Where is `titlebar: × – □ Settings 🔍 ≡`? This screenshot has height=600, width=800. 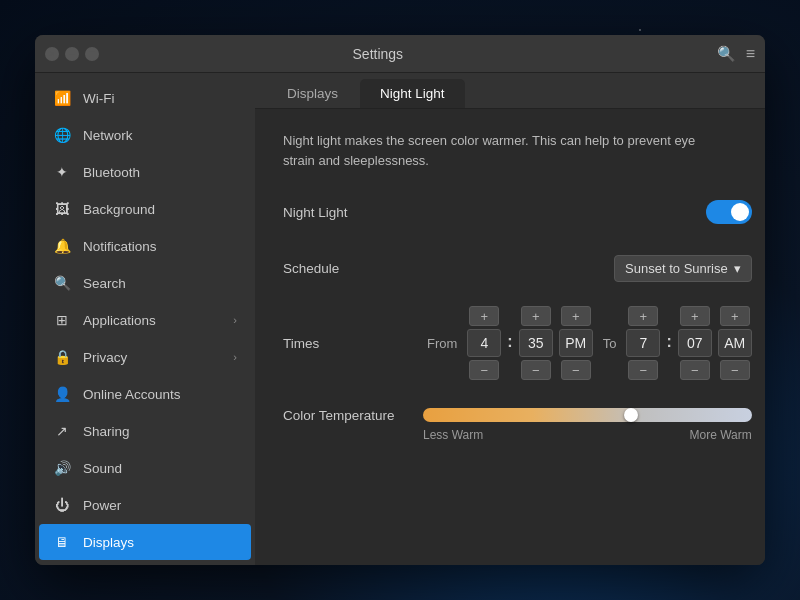 titlebar: × – □ Settings 🔍 ≡ is located at coordinates (400, 54).